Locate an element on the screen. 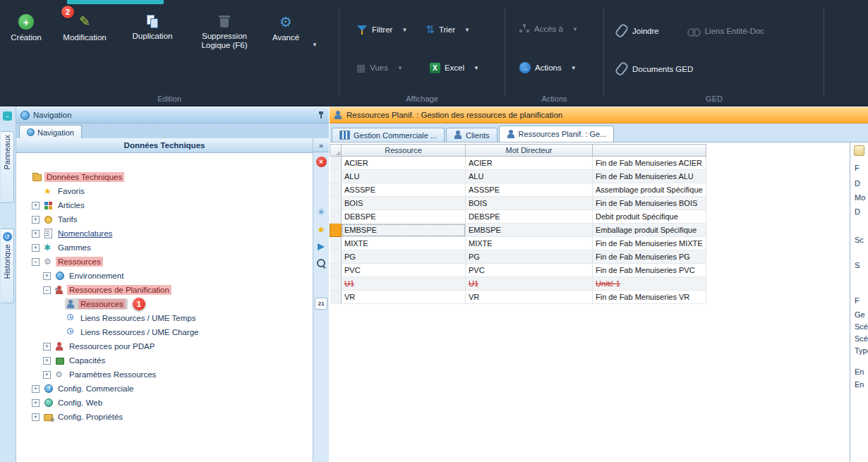 This screenshot has height=462, width=868. advanced-button: ⚙ Avancé is located at coordinates (286, 28).